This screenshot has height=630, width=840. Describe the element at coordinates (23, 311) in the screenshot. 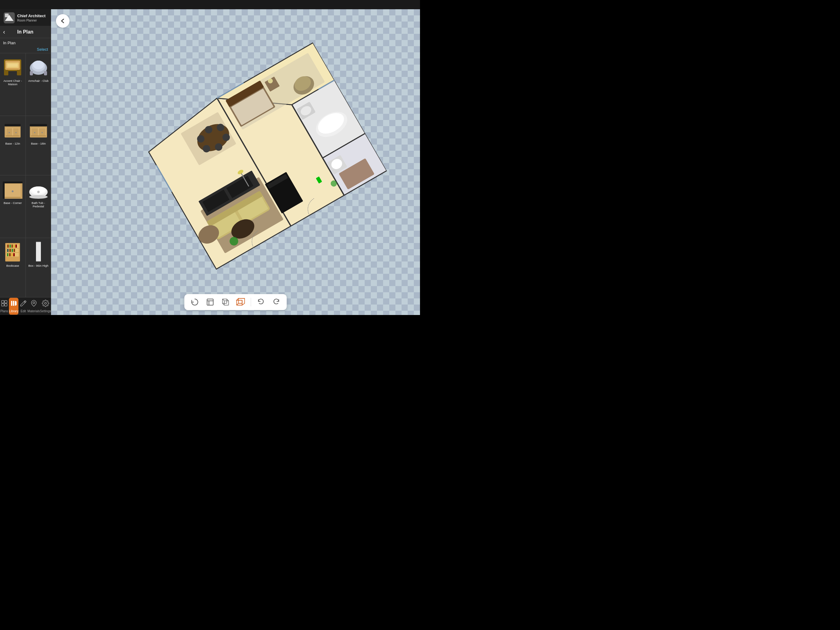

I see `tab-edit-label: Edit` at that location.